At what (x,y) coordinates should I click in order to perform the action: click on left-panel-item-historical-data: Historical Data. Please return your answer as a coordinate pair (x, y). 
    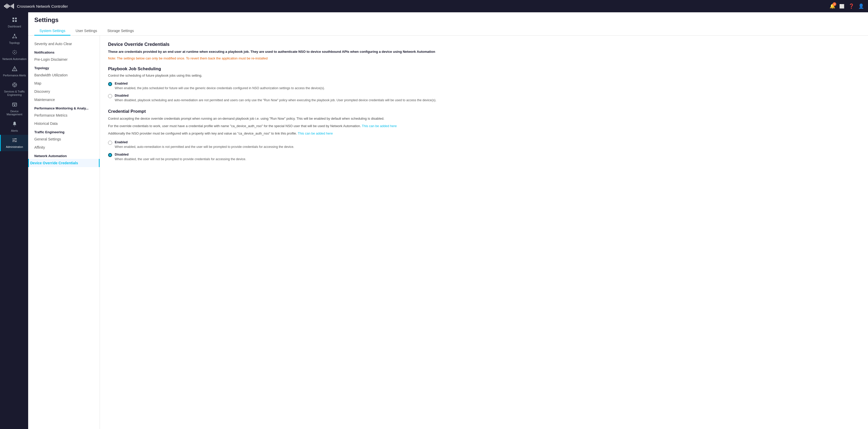
    Looking at the image, I should click on (64, 123).